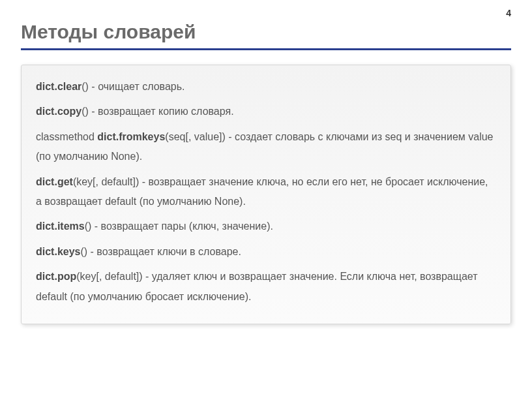 The height and width of the screenshot is (400, 532). What do you see at coordinates (266, 226) in the screenshot?
I see `method-item: dict.items() - возвращает пары (ключ, зн…` at bounding box center [266, 226].